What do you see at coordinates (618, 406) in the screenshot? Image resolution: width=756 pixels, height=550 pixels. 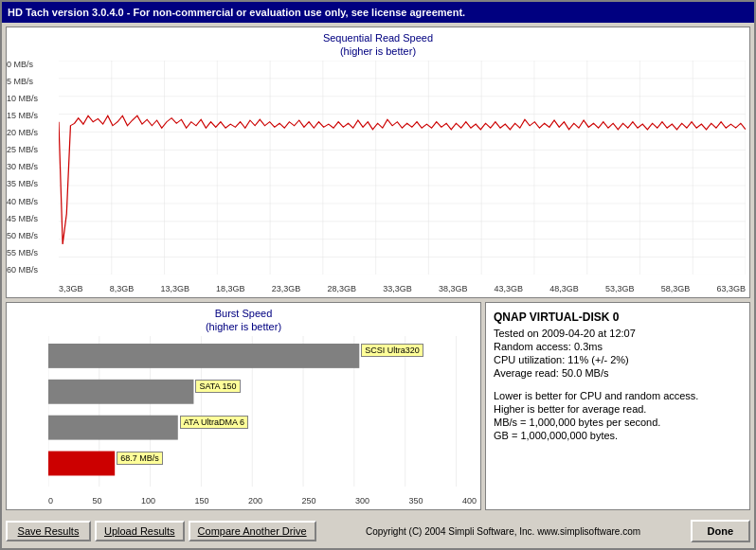 I see `info-panel: QNAP VIRTUAL-DISK 0 Tested on 2009-04-20…` at bounding box center [618, 406].